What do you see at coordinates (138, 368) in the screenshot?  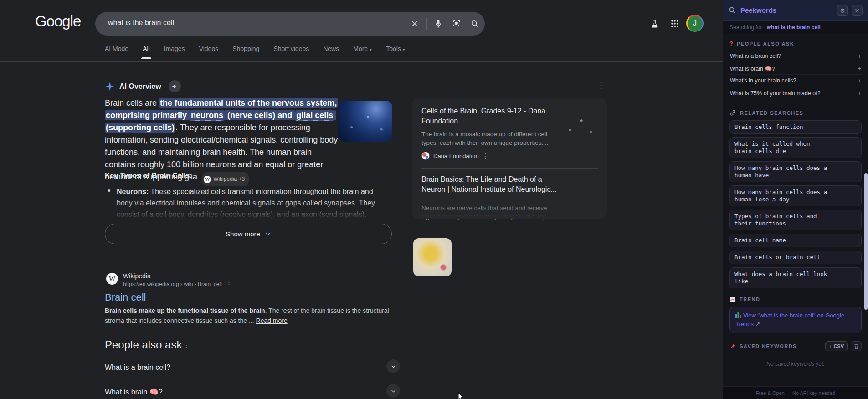 I see `paa-question: What is a brain cell?` at bounding box center [138, 368].